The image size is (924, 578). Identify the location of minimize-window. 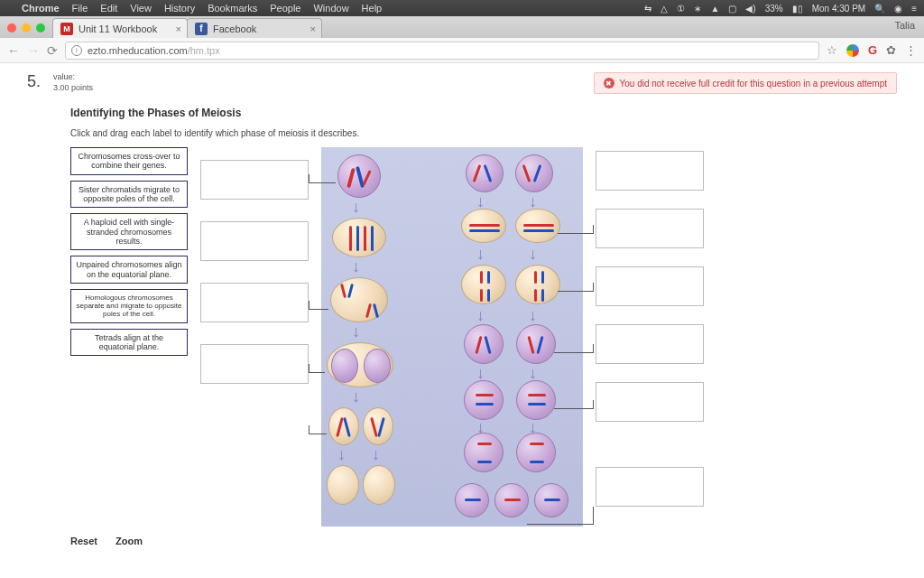
(26, 28).